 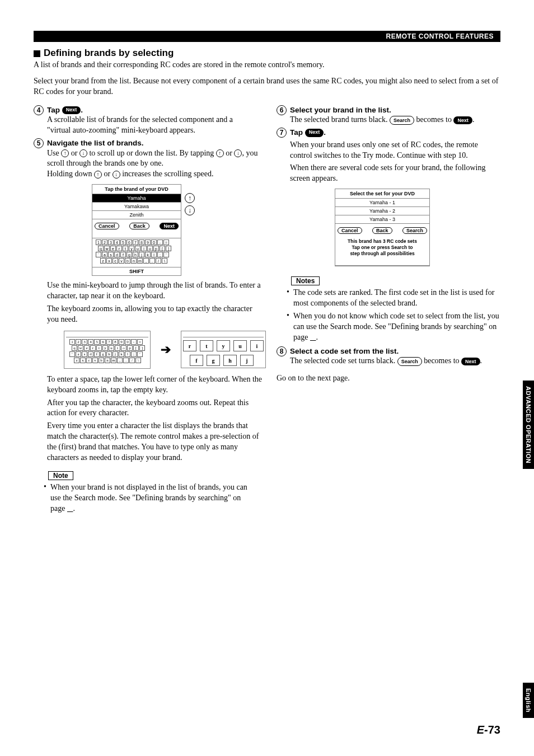 What do you see at coordinates (74, 348) in the screenshot?
I see `kb-key: q` at bounding box center [74, 348].